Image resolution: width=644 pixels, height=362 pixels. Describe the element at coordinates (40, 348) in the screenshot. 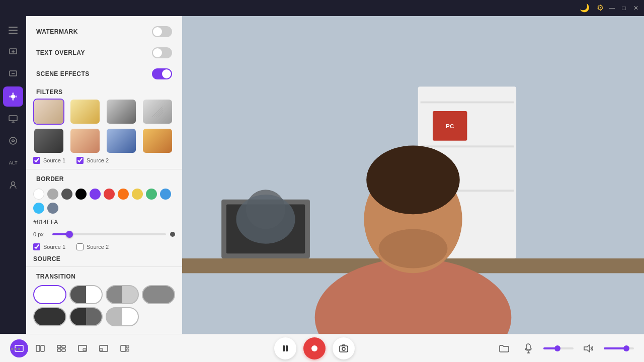

I see `layout-2-button` at that location.